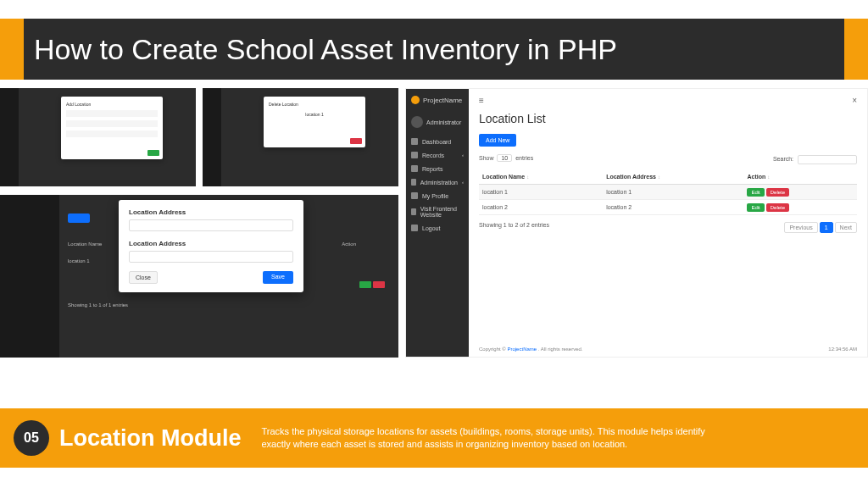  What do you see at coordinates (415, 155) in the screenshot?
I see `records-icon` at bounding box center [415, 155].